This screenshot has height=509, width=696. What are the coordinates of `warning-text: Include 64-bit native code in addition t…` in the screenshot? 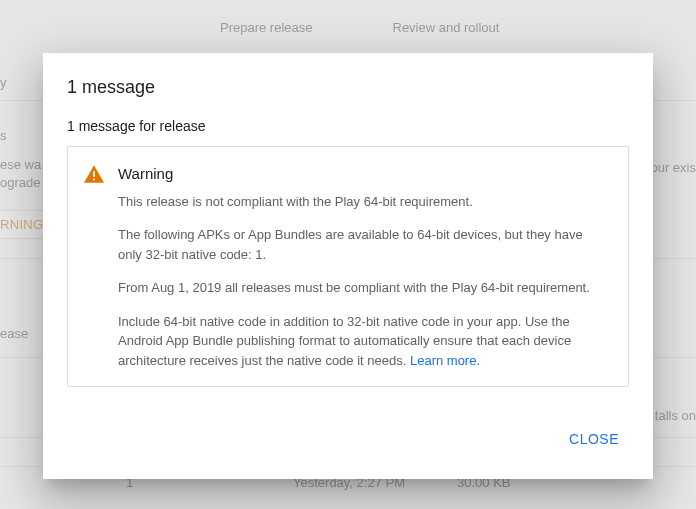 It's located at (364, 342).